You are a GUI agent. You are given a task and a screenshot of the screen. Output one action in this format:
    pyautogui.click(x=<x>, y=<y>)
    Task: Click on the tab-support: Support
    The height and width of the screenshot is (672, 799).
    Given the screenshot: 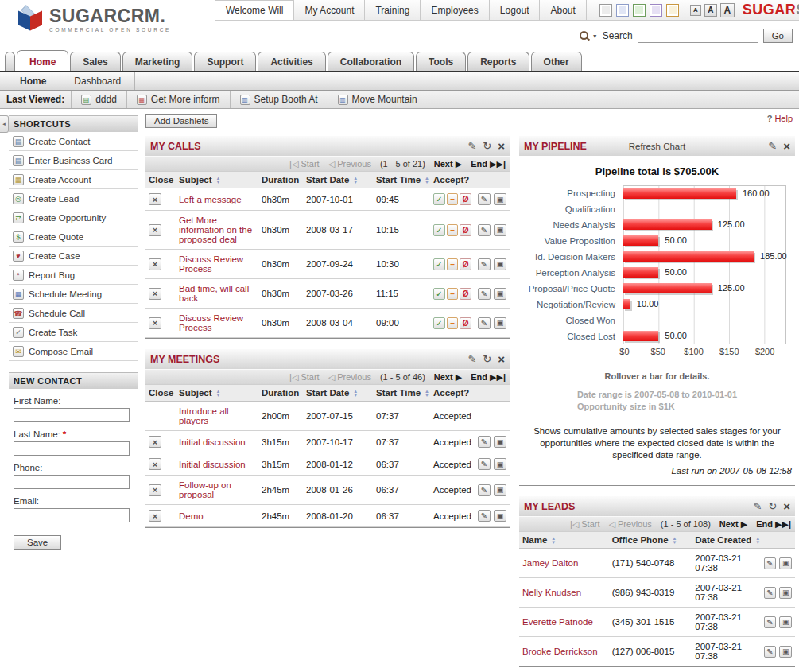 What is the action you would take?
    pyautogui.click(x=225, y=61)
    